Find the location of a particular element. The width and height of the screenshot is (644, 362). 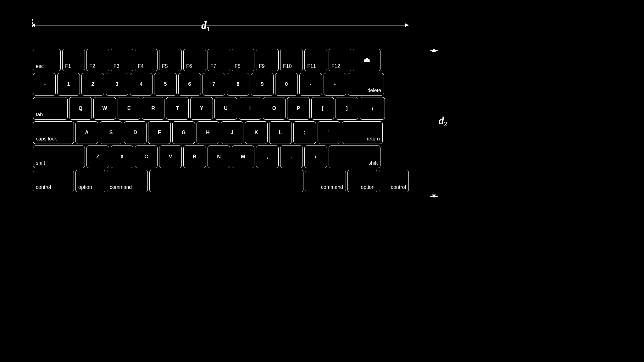

key-2: 2 is located at coordinates (93, 84).